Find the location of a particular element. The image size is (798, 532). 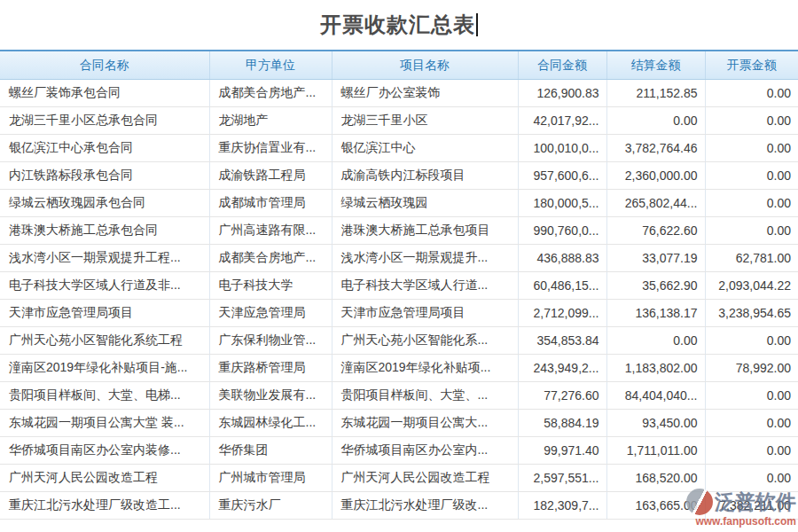

column-header-4: 合同金额 is located at coordinates (562, 66).